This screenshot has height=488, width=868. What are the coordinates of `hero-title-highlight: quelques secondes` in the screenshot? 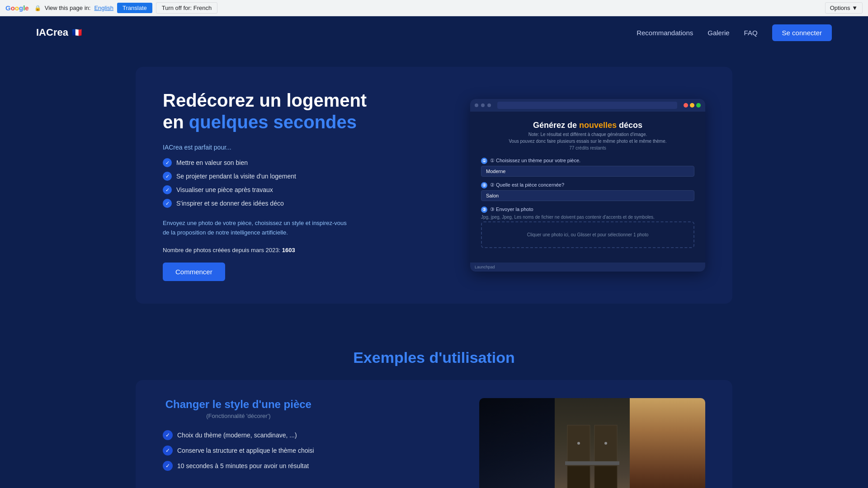 It's located at (273, 122).